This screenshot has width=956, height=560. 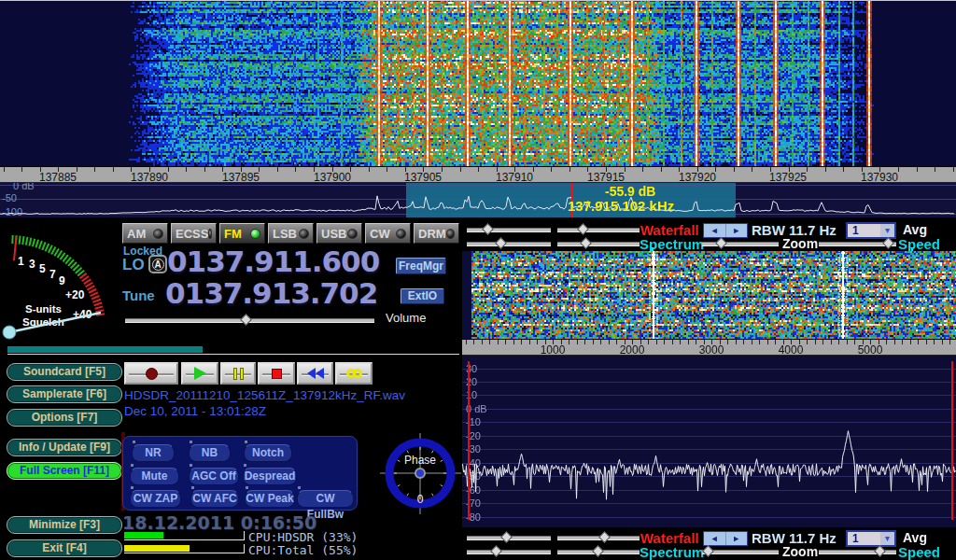 What do you see at coordinates (421, 266) in the screenshot?
I see `freqmgr-button: FreqMgr` at bounding box center [421, 266].